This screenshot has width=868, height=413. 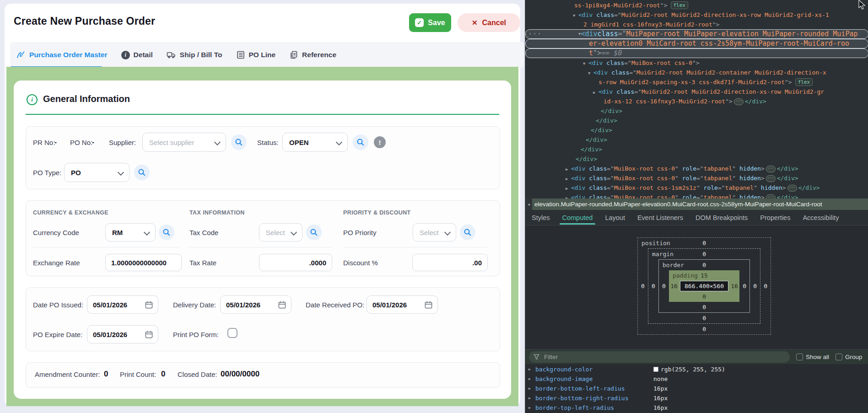 What do you see at coordinates (58, 305) in the screenshot?
I see `date-po-issued-label: Date PO Issued:` at bounding box center [58, 305].